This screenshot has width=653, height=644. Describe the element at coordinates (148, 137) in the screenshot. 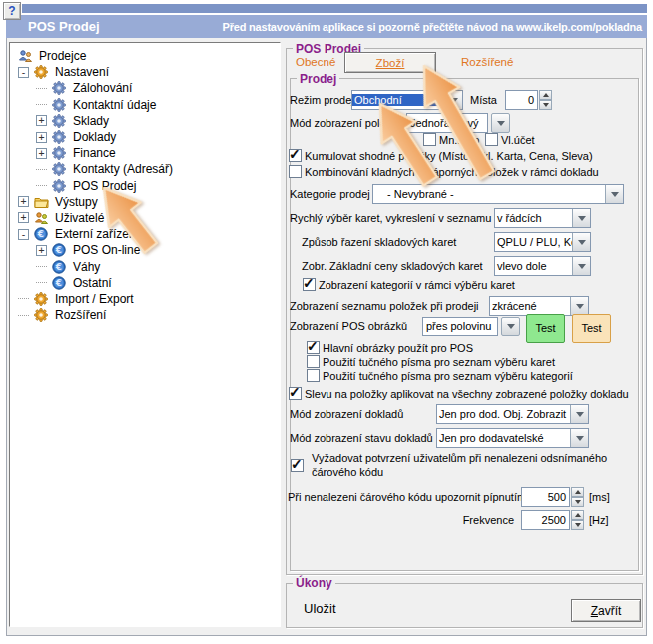

I see `tree-item-doklady: +Doklady` at that location.